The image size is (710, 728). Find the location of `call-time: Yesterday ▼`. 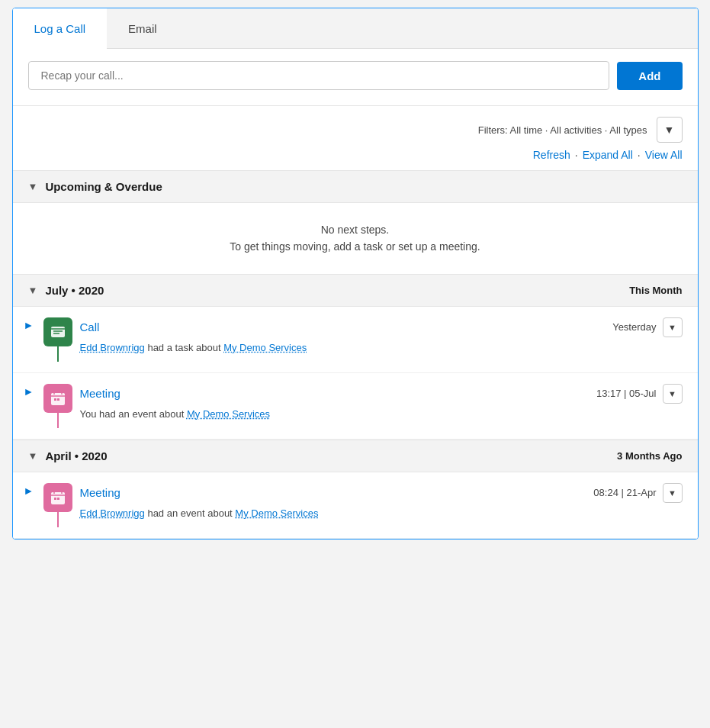

call-time: Yesterday ▼ is located at coordinates (647, 327).